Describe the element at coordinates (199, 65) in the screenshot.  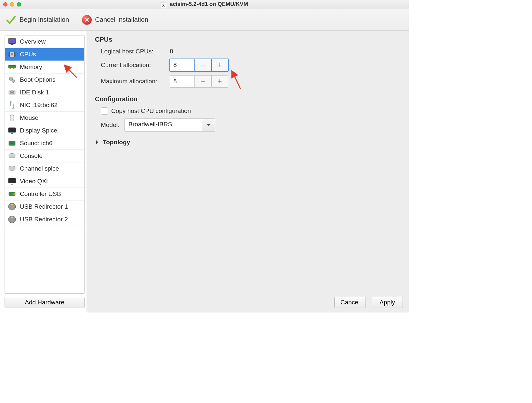
I see `current-allocation-stepper: − +` at that location.